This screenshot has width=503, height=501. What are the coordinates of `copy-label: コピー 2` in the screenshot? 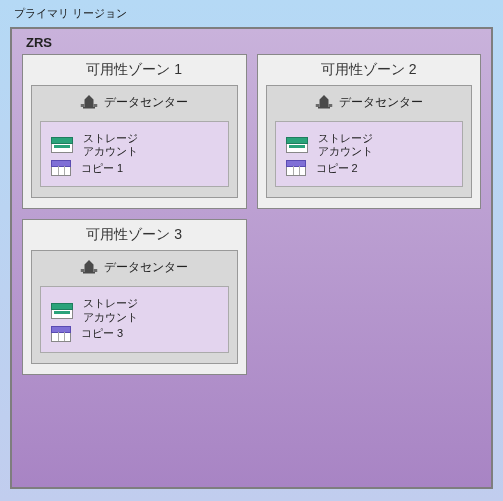 It's located at (337, 168).